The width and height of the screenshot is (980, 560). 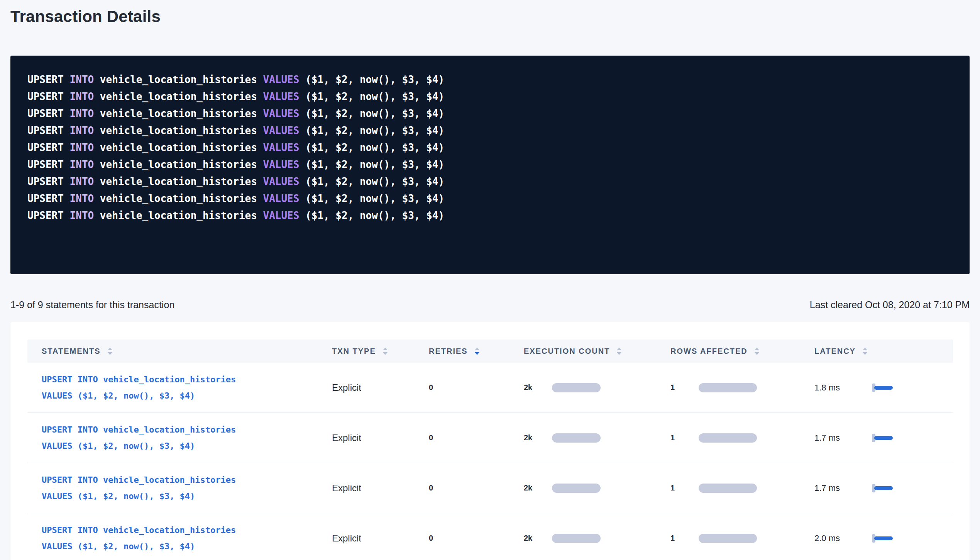 I want to click on column-header-rows-affected: Rows Affected, so click(x=743, y=351).